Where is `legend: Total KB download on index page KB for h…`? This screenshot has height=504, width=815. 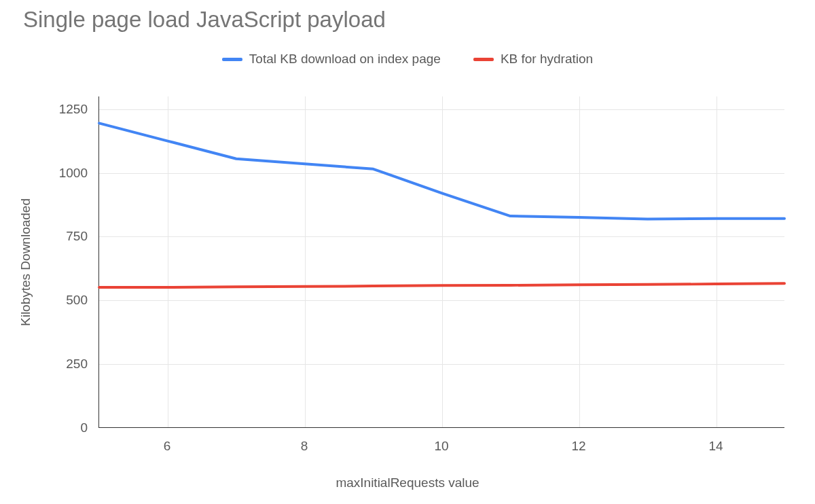 legend: Total KB download on index page KB for h… is located at coordinates (408, 59).